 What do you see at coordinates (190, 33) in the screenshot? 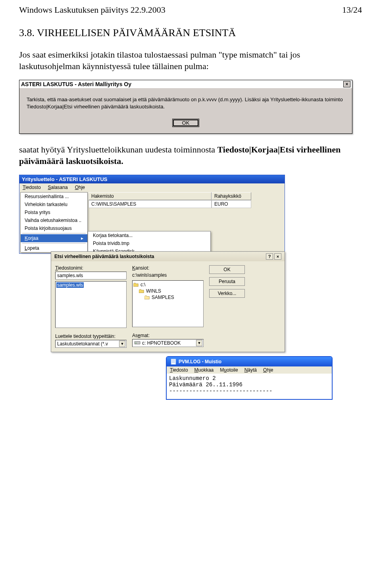
I see `section-heading: 3.8. VIRHEELLISEN PÄIVÄMÄÄRÄN ETSINTÄ` at bounding box center [190, 33].